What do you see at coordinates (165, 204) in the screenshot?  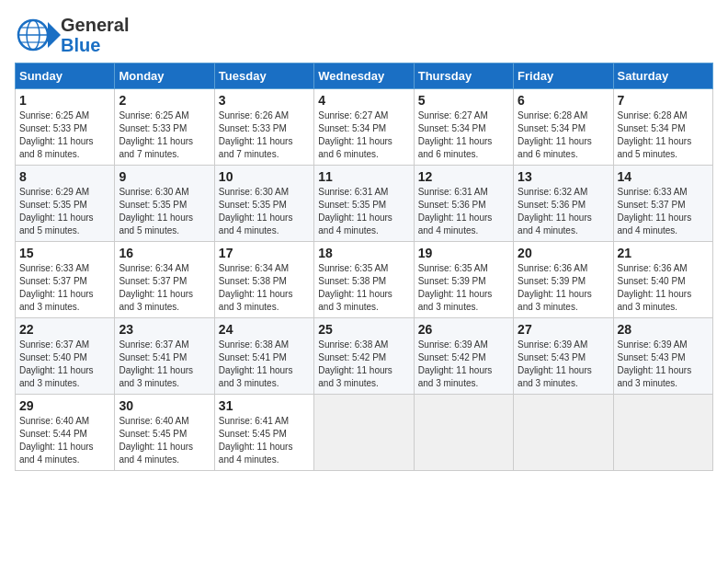 I see `calendar-cell: 9Sunrise: 6:30 AM Sunset: 5:35 PM Daylig…` at bounding box center [165, 204].